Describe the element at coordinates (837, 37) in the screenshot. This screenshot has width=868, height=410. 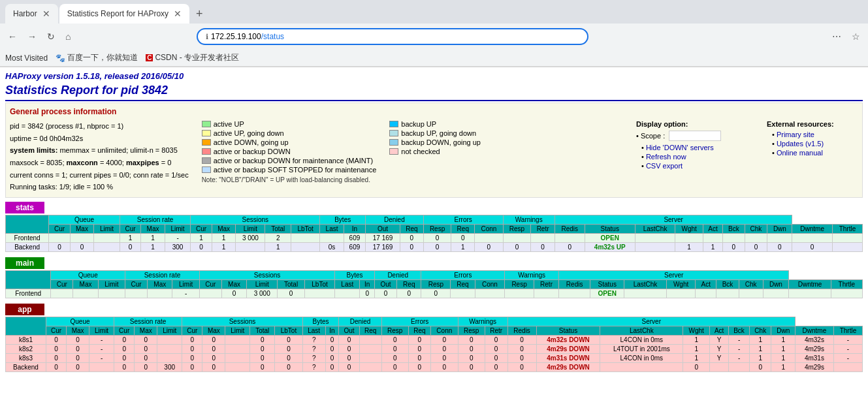
I see `extensions-button: ⋯` at that location.